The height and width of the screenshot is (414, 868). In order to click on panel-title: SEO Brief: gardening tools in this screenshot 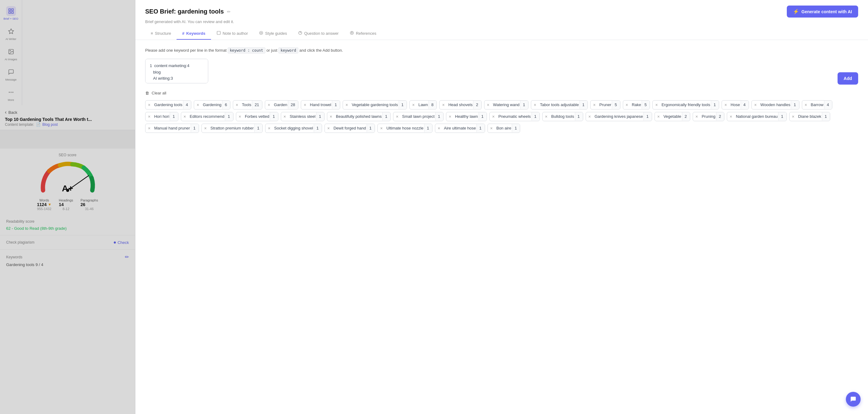, I will do `click(185, 11)`.